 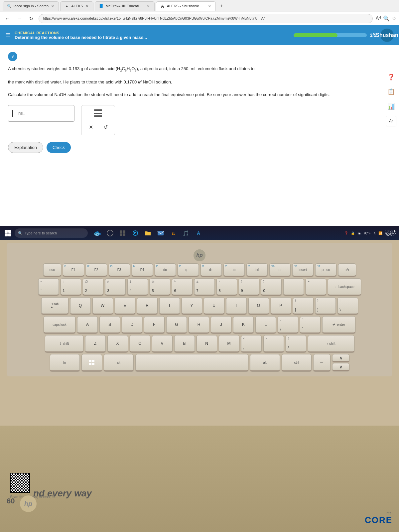 I want to click on key-s: S, so click(x=110, y=325).